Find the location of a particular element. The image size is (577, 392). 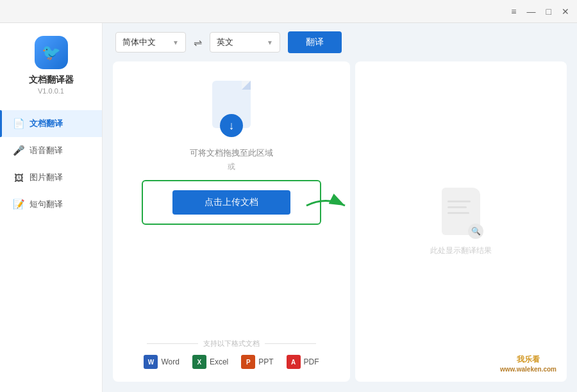

format-excel: X Excel is located at coordinates (210, 362).